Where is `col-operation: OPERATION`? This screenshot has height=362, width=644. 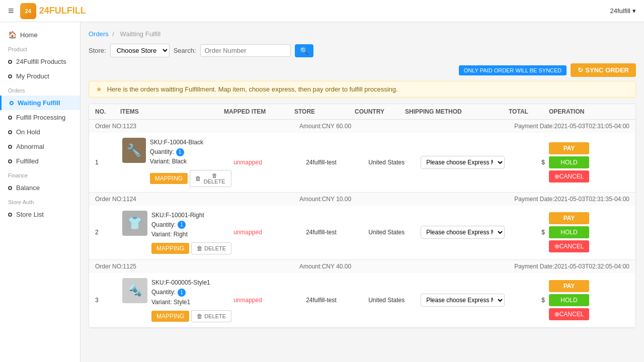 col-operation: OPERATION is located at coordinates (589, 112).